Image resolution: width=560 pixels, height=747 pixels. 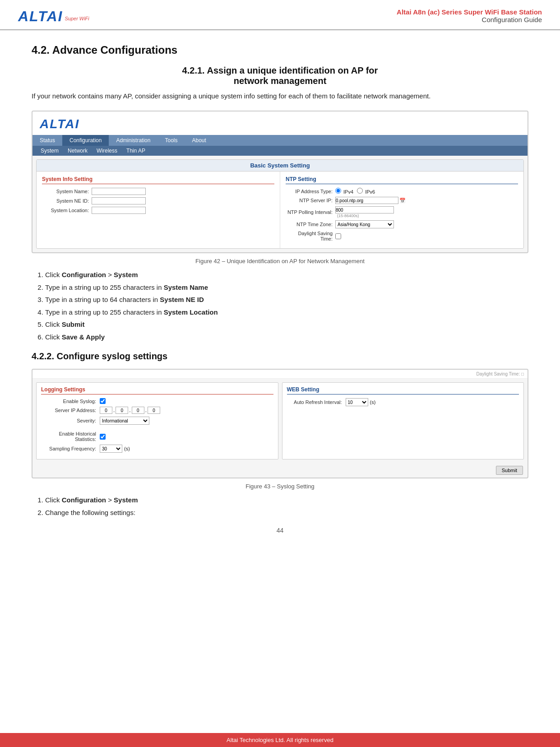 What do you see at coordinates (280, 740) in the screenshot?
I see `page-footer: Altai Technologies Ltd. All rights reser…` at bounding box center [280, 740].